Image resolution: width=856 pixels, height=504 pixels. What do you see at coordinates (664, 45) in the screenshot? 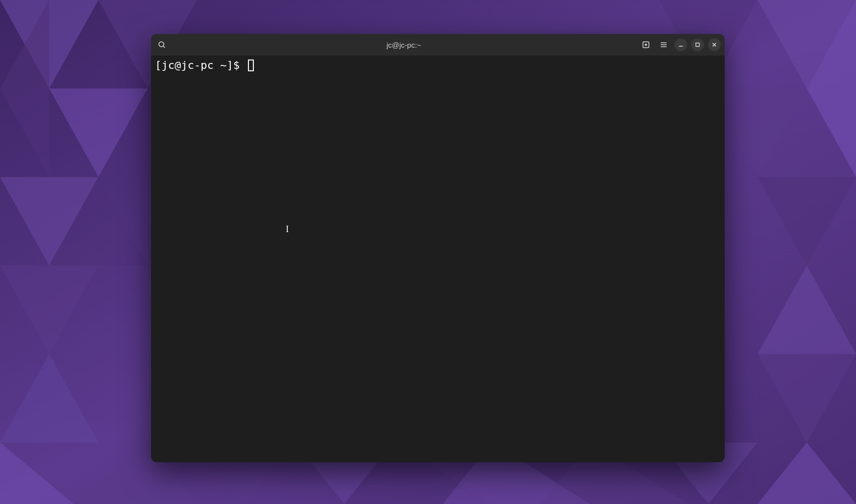
I see `menu-button` at bounding box center [664, 45].